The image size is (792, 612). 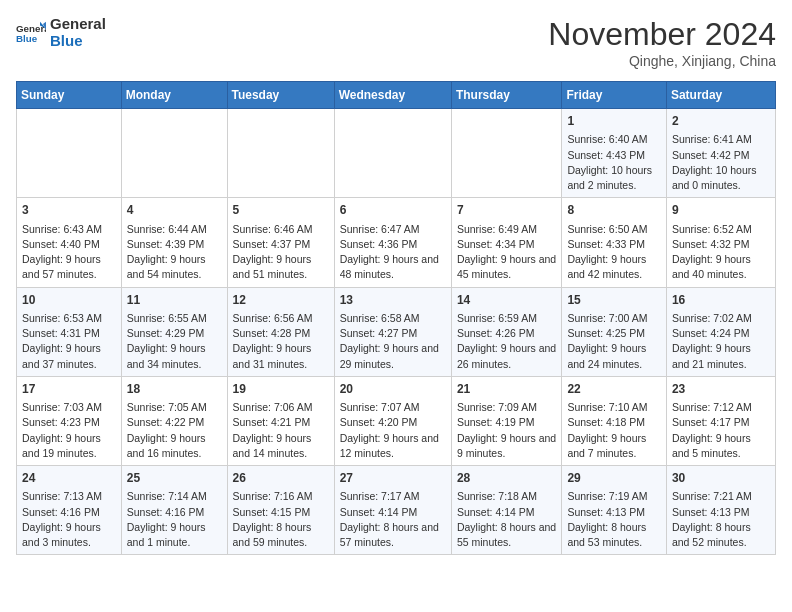 I want to click on weekday-header-saturday: Saturday, so click(x=720, y=96).